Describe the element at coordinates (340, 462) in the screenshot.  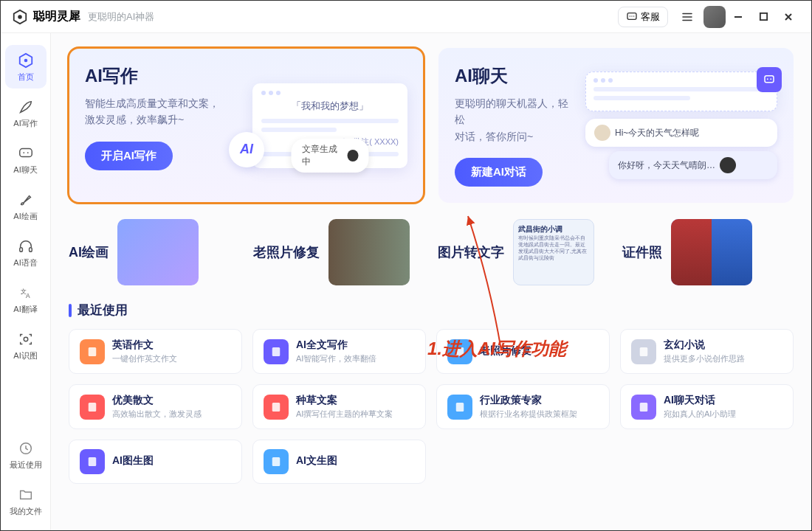
I see `recent-card: AI文生图` at that location.